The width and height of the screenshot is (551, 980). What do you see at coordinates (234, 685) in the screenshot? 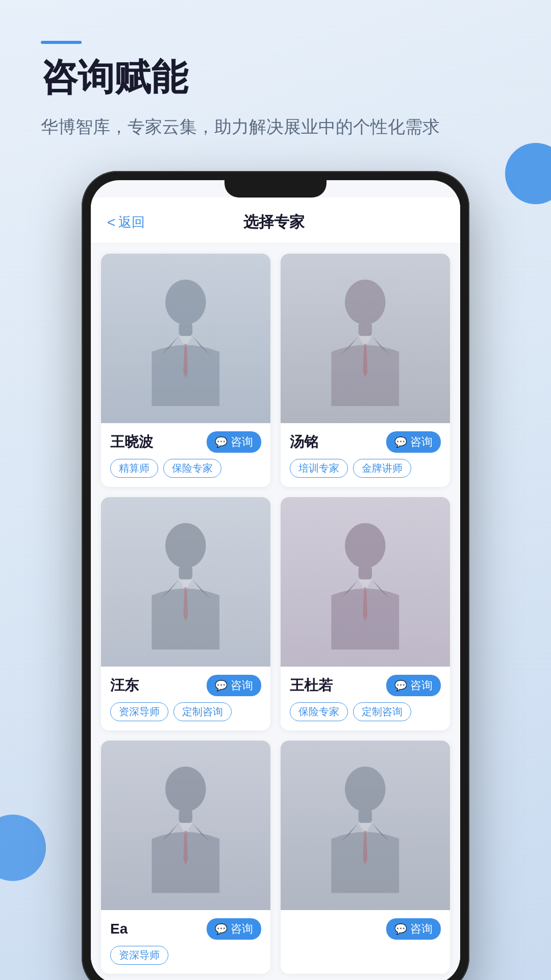
I see `consult-button-3: 💬咨询` at bounding box center [234, 685].